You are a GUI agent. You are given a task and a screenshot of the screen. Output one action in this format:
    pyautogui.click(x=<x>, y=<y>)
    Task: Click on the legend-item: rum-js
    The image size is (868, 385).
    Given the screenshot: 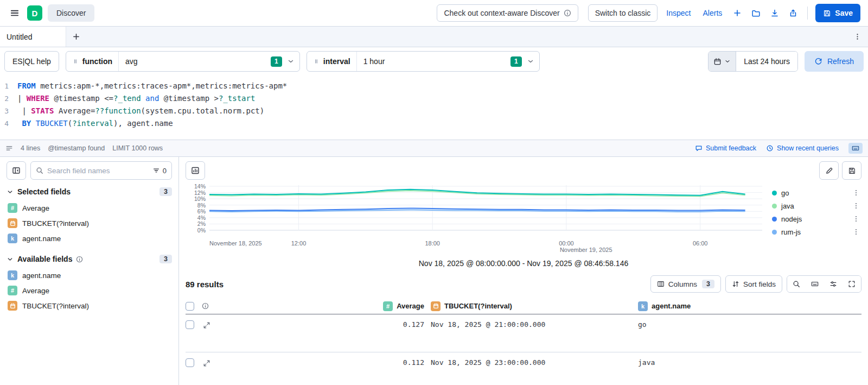 What is the action you would take?
    pyautogui.click(x=816, y=232)
    